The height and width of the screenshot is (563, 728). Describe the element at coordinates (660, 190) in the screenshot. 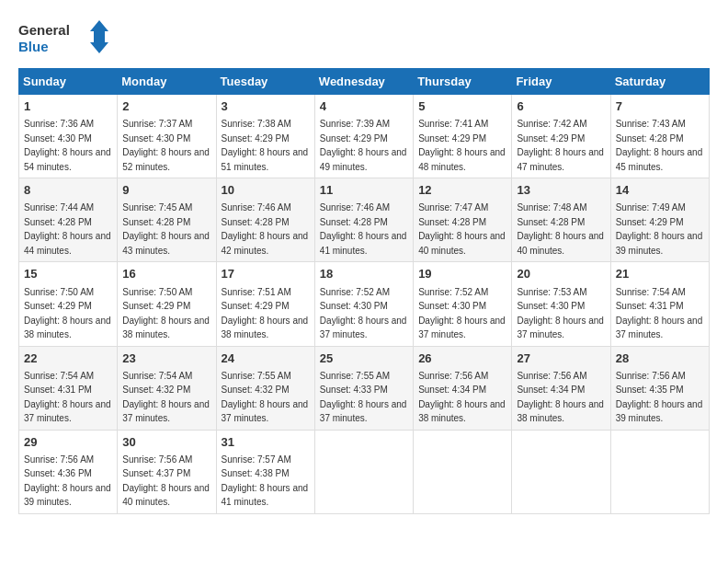

I see `day-number: 14` at that location.